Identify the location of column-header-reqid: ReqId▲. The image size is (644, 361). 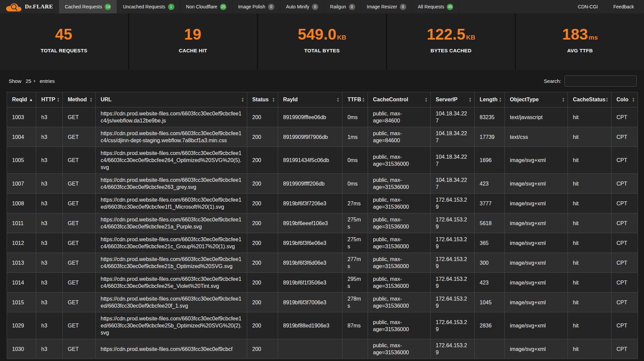
(21, 100).